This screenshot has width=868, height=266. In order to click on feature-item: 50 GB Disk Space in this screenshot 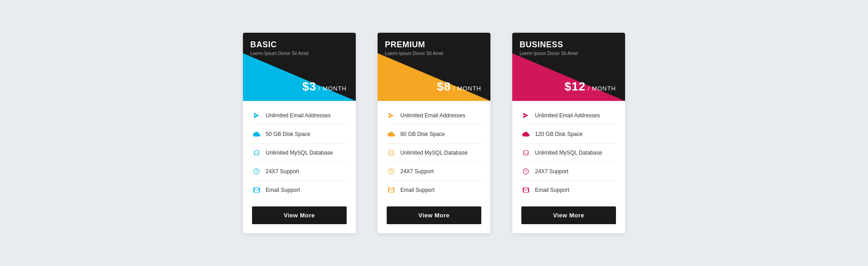, I will do `click(299, 135)`.